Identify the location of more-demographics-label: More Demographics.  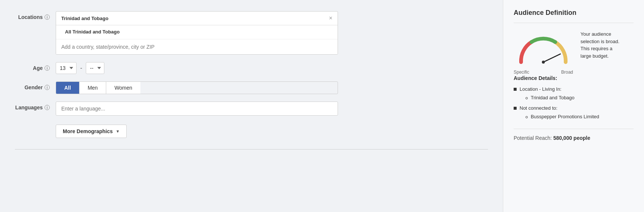
(88, 131).